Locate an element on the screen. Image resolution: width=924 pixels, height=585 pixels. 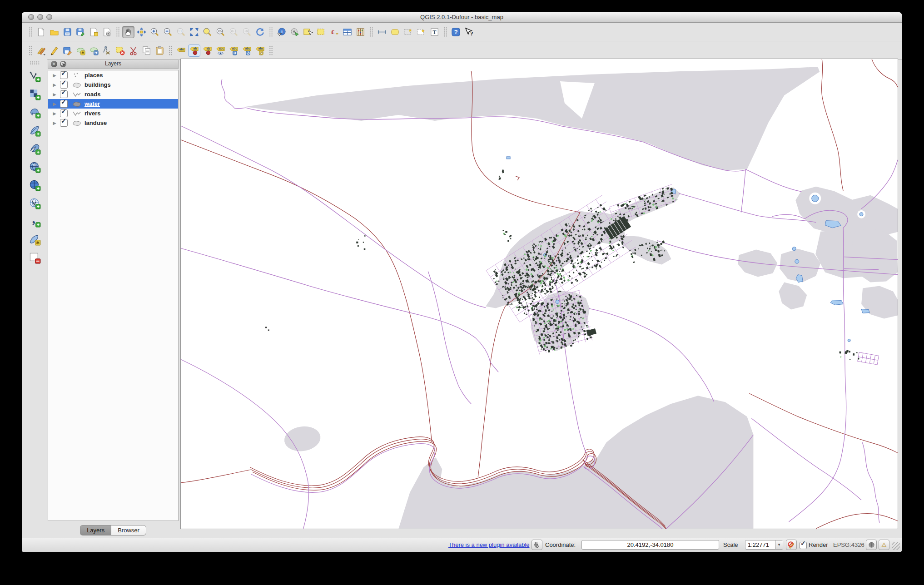
copy-features-button is located at coordinates (146, 51).